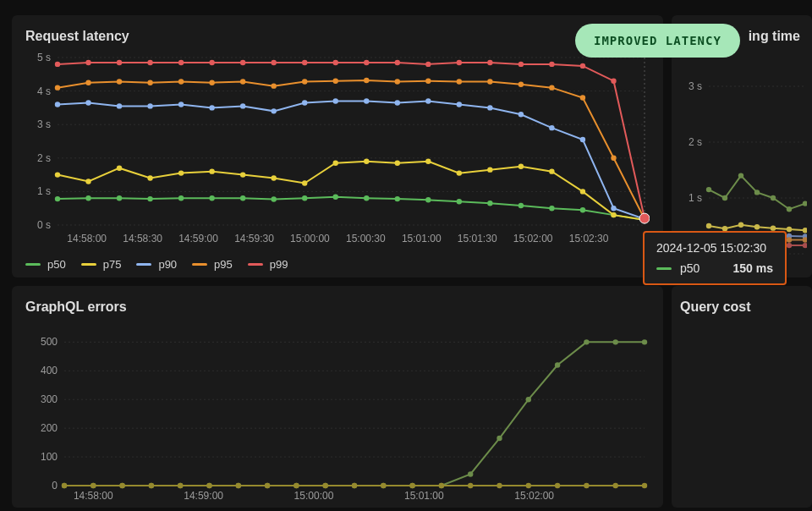 Image resolution: width=812 pixels, height=511 pixels. I want to click on svg-text: 15:01:00, so click(425, 496).